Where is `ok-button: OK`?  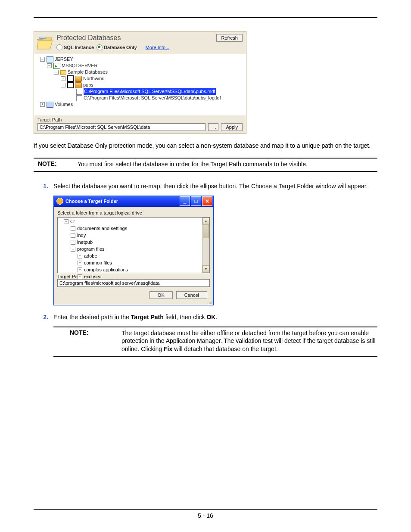 ok-button: OK is located at coordinates (161, 295).